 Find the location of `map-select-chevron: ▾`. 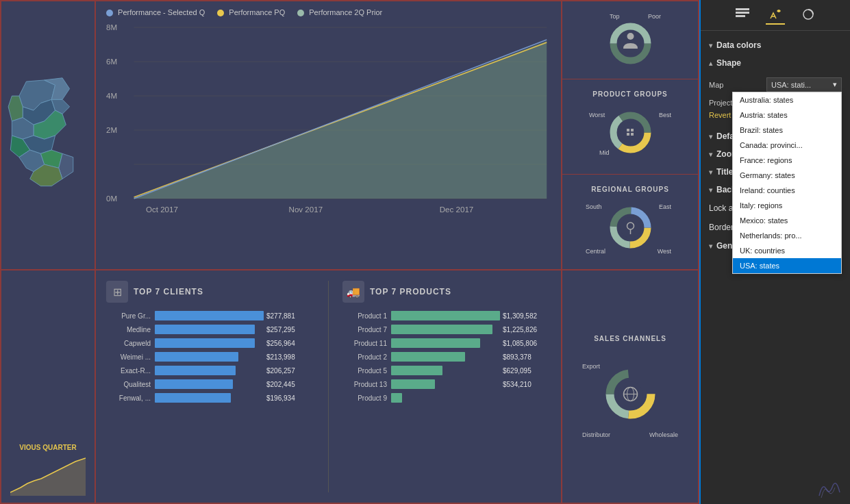

map-select-chevron: ▾ is located at coordinates (835, 85).